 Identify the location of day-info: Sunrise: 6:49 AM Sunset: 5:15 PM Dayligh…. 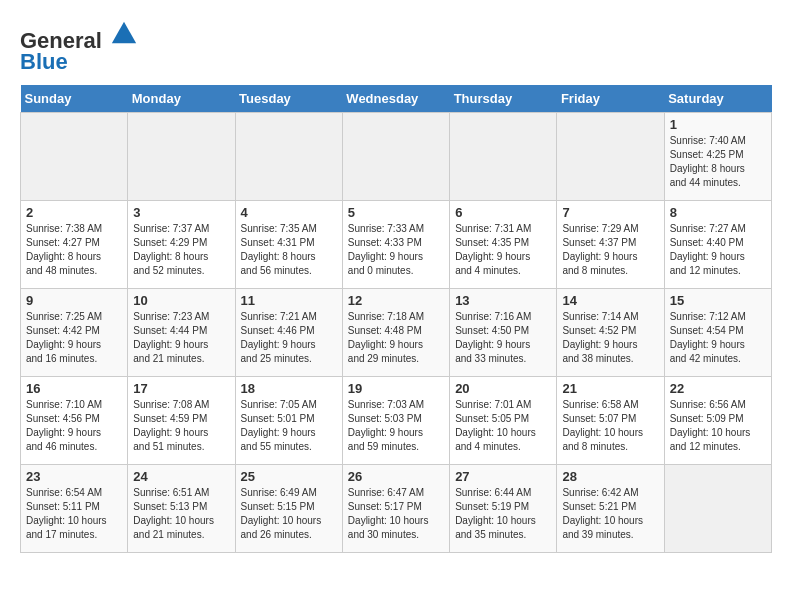
(289, 514).